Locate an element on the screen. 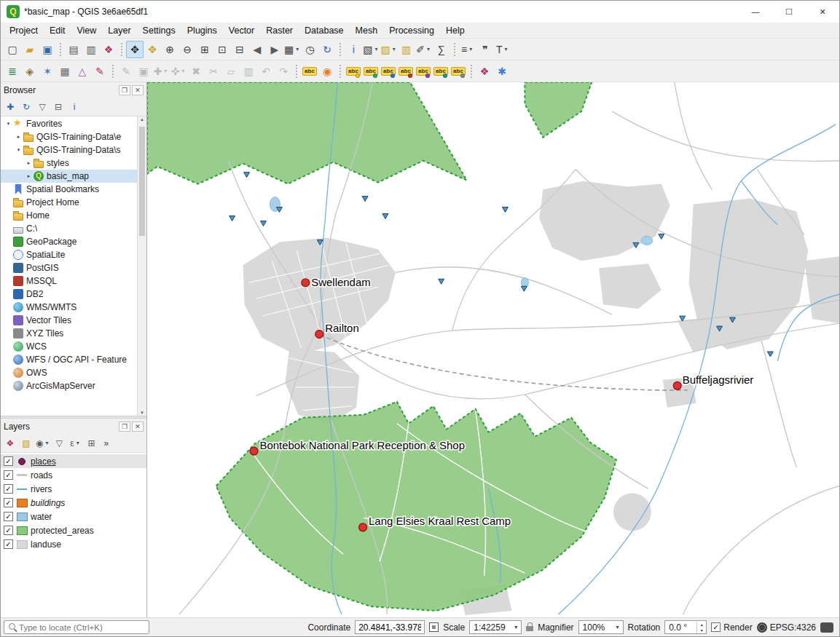  save-layer-edits-button: ▣ is located at coordinates (144, 71).